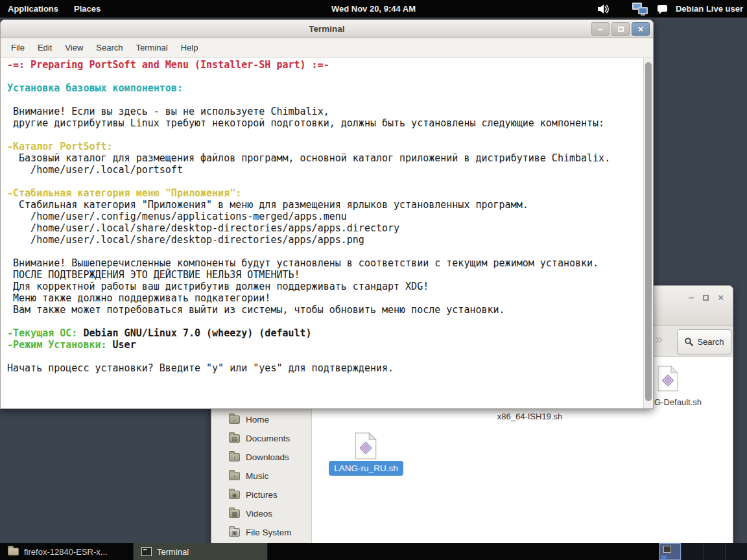 The width and height of the screenshot is (747, 560). Describe the element at coordinates (703, 552) in the screenshot. I see `workspace-switcher` at that location.